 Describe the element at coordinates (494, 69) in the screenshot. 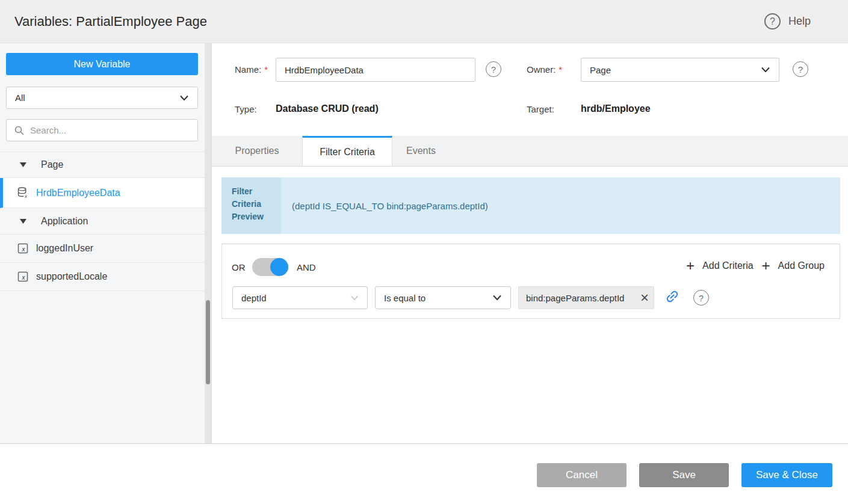

I see `name-help-icon: ?` at that location.